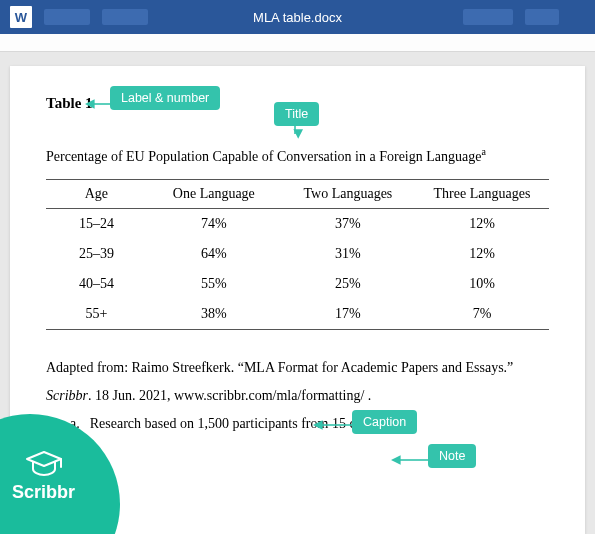 This screenshot has height=534, width=595. What do you see at coordinates (298, 314) in the screenshot?
I see `table-row: 55+ 38% 17% 7%` at bounding box center [298, 314].